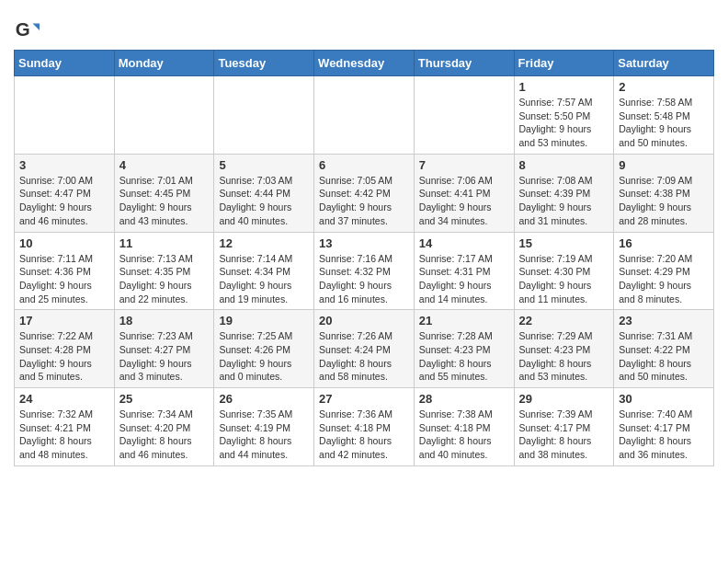  I want to click on day-info: Sunrise: 7:09 AMSunset: 4:38 PMDaylight:…, so click(664, 201).